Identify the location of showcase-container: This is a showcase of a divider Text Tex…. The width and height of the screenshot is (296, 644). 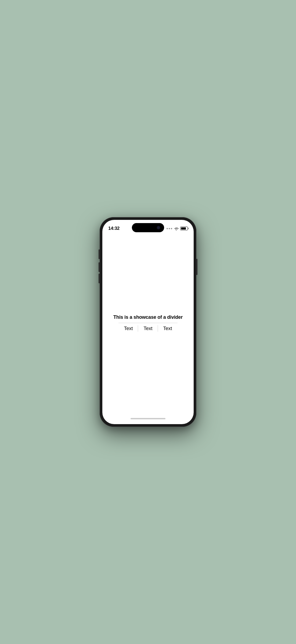
(148, 324).